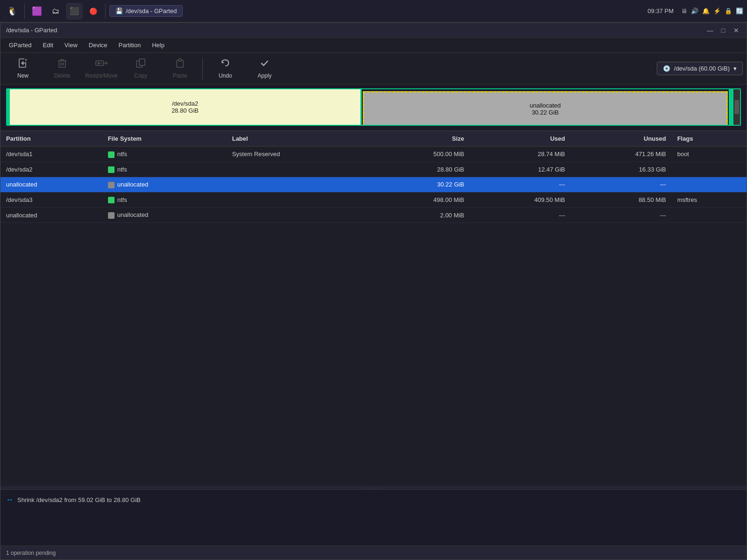  Describe the element at coordinates (419, 215) in the screenshot. I see `cell-size: 2.00 MiB` at that location.